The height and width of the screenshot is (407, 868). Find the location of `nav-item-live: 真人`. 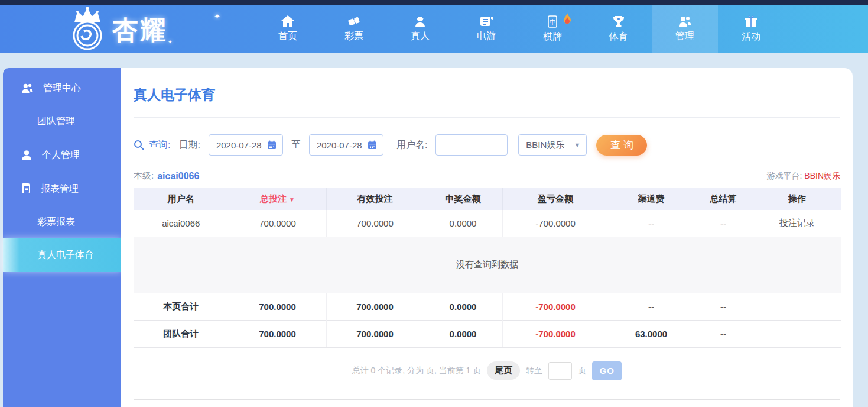

nav-item-live: 真人 is located at coordinates (420, 29).